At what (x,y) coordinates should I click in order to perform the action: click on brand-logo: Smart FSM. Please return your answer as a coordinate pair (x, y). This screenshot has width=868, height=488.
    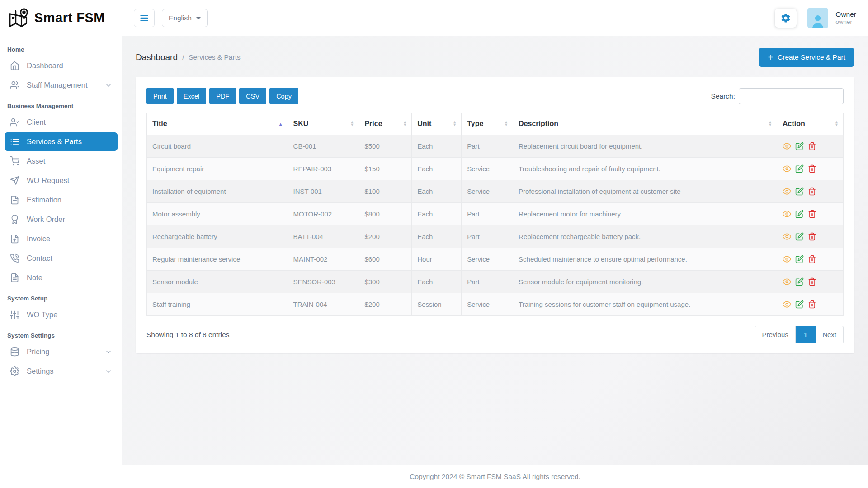
    Looking at the image, I should click on (61, 18).